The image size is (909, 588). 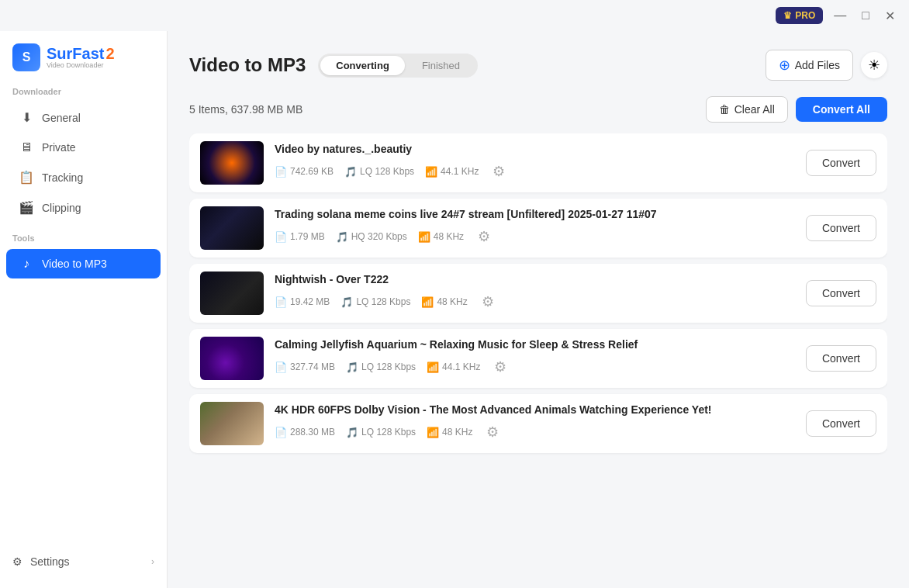 What do you see at coordinates (62, 208) in the screenshot?
I see `sidebar-label-clipping: Clipping` at bounding box center [62, 208].